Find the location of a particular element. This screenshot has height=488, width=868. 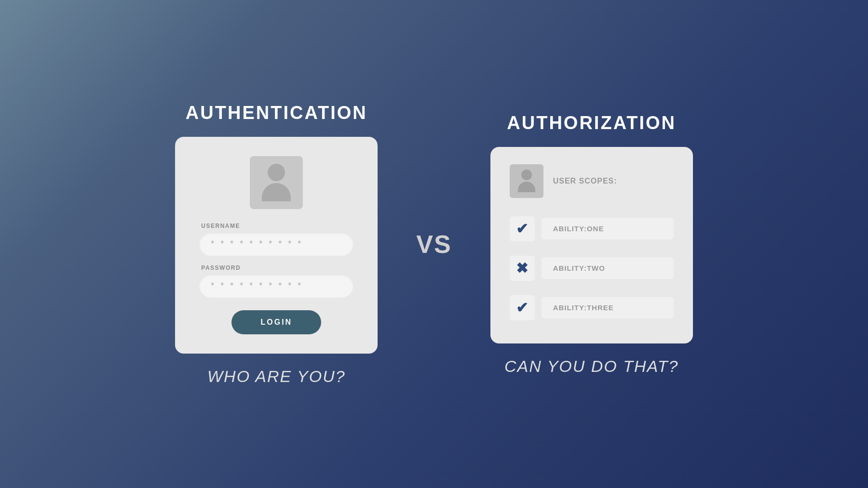

checkmark-icon: ✔ is located at coordinates (522, 228).